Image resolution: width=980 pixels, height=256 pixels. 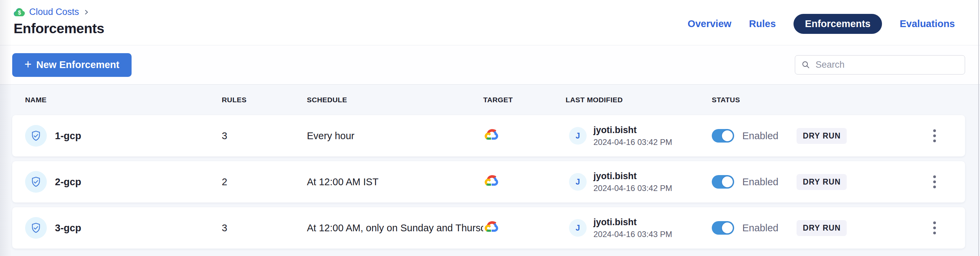 What do you see at coordinates (815, 100) in the screenshot?
I see `column-header-status: STATUS` at bounding box center [815, 100].